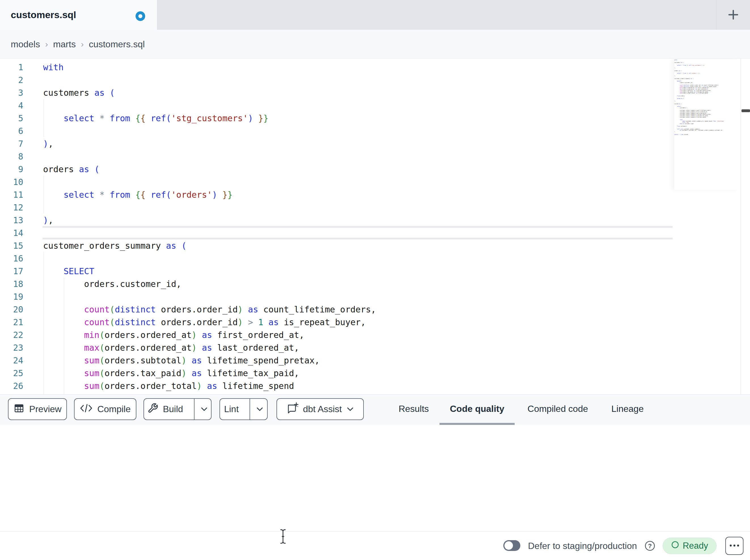 The width and height of the screenshot is (750, 560). I want to click on lint-dropdown-button, so click(259, 409).